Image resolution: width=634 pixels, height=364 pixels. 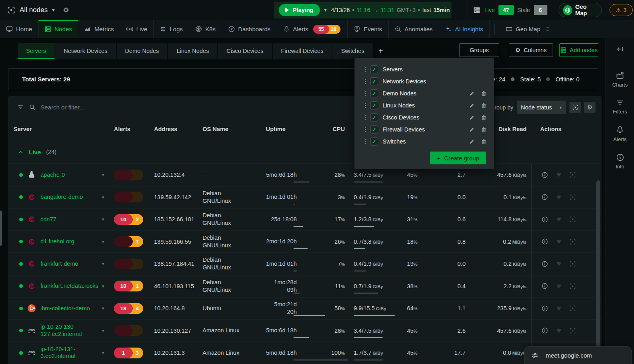 What do you see at coordinates (206, 29) in the screenshot?
I see `tab-k8s: K8s` at bounding box center [206, 29].